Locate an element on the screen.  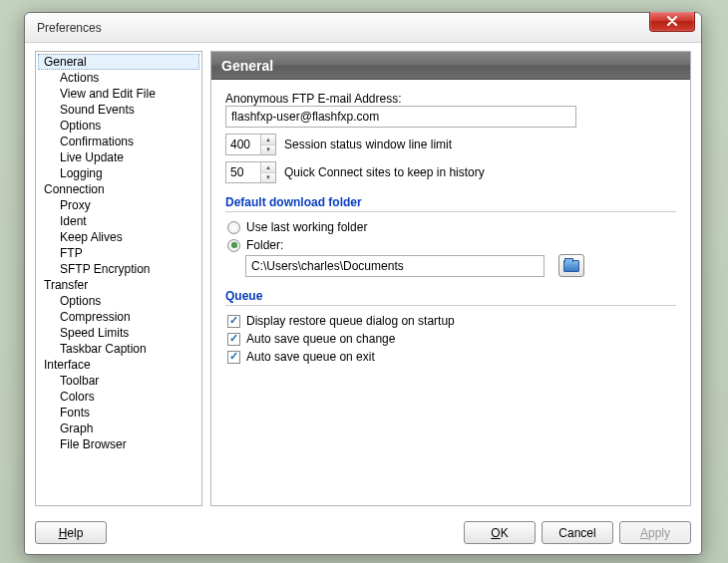
tree-item-speed-limits: Speed Limits is located at coordinates (119, 333).